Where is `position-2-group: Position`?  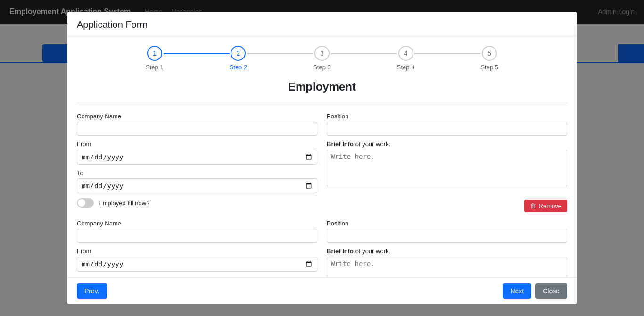
position-2-group: Position is located at coordinates (447, 231).